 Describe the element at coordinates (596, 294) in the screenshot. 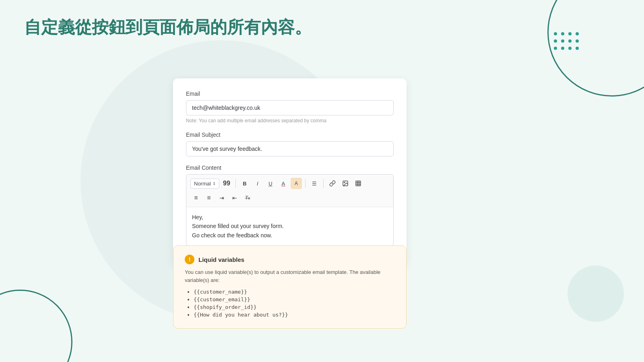

I see `bg-circle-bottom-right` at that location.